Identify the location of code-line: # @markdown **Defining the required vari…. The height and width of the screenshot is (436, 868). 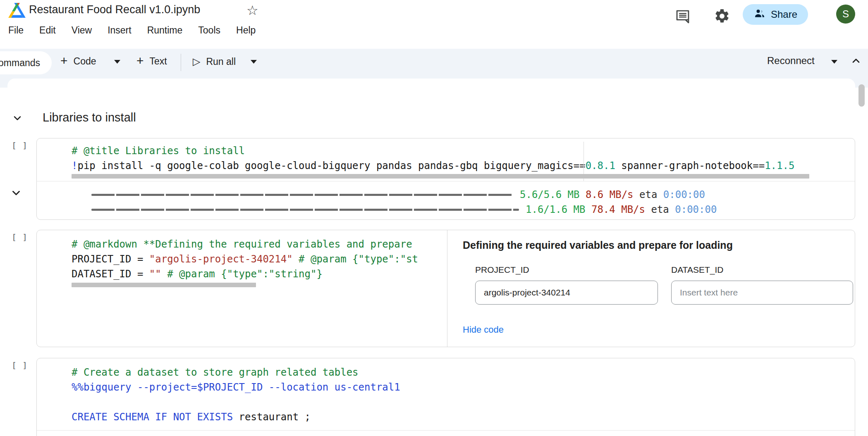
(259, 244).